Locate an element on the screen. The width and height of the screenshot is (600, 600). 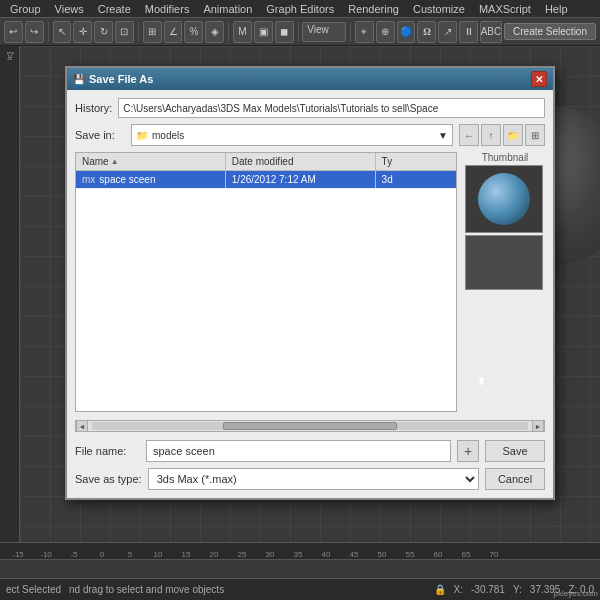
menu-help: Help is located at coordinates (556, 9).